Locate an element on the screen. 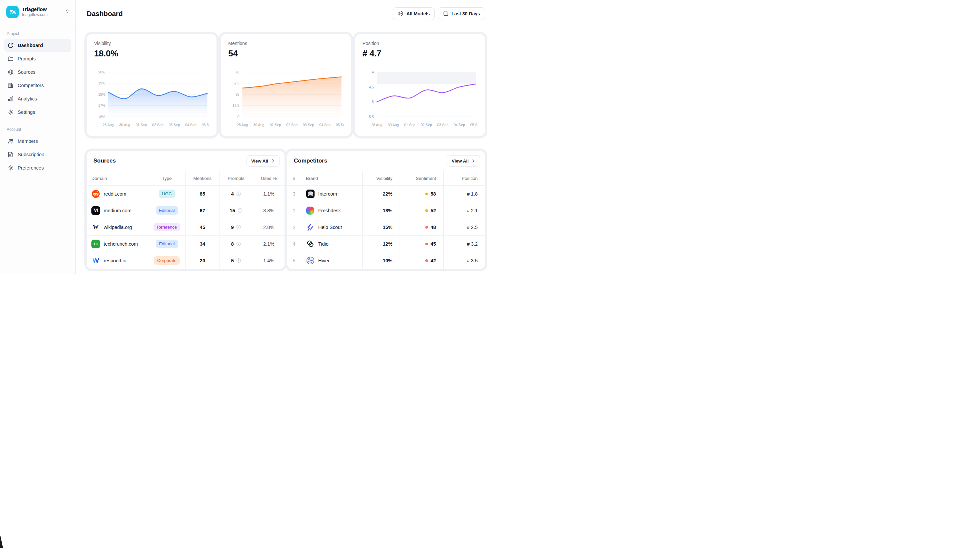 This screenshot has height=548, width=980. globe-icon is located at coordinates (11, 72).